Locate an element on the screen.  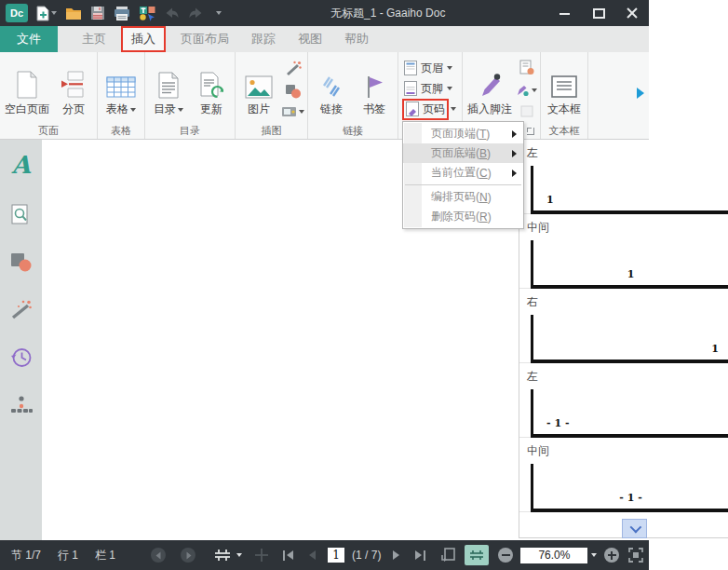
menu-item-format-page-numbers: 编排页码(N) is located at coordinates (464, 197).